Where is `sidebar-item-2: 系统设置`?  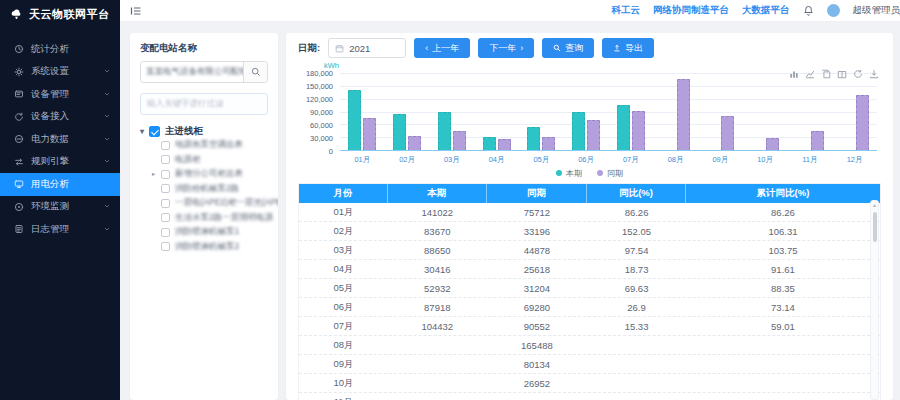
sidebar-item-2: 系统设置 is located at coordinates (60, 72).